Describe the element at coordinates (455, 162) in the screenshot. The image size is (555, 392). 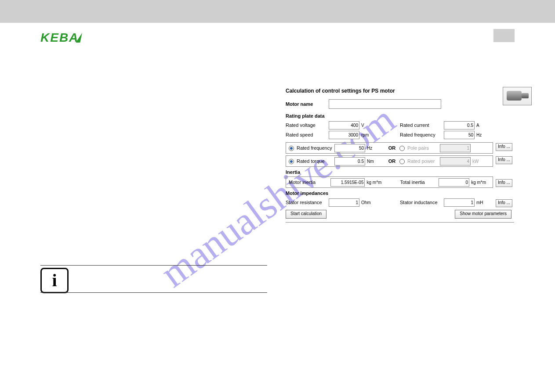
I see `choice2-right-input` at that location.